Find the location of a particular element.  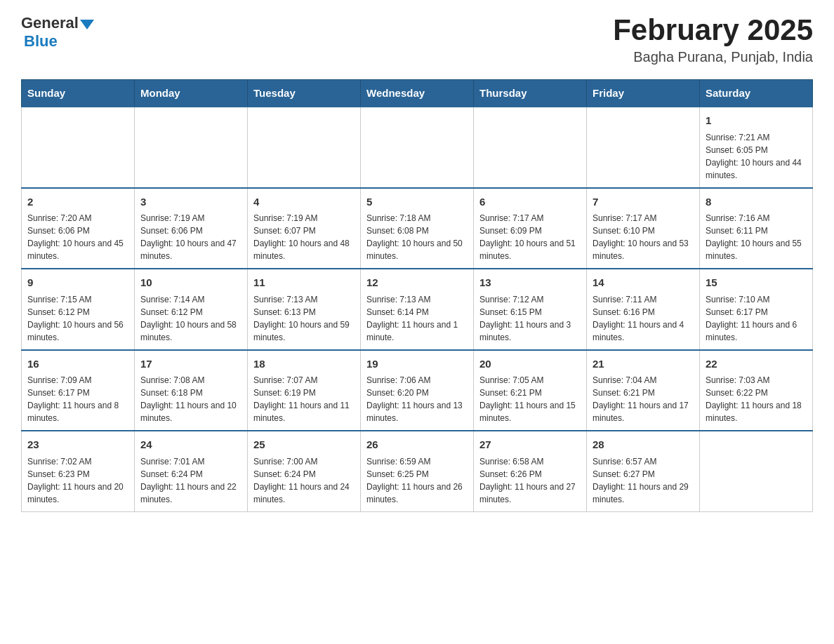

day-info: Sunset: 6:12 PM is located at coordinates (191, 312).